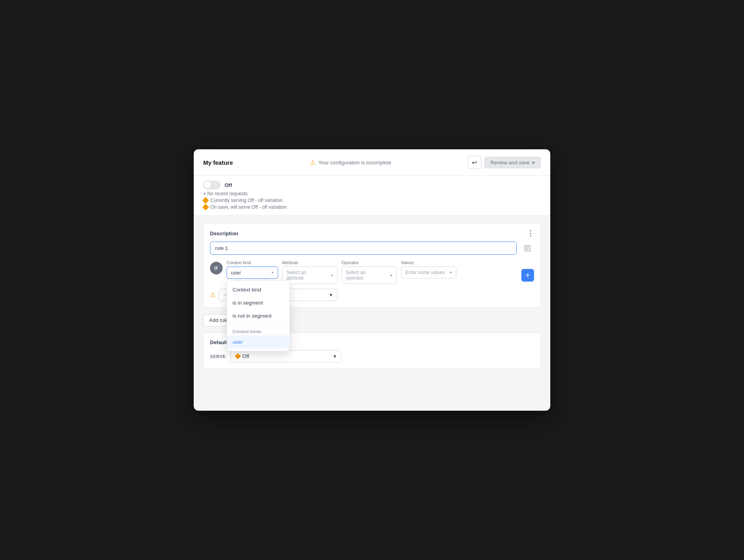 The height and width of the screenshot is (560, 744). What do you see at coordinates (310, 272) in the screenshot?
I see `attribute-group: Attribute Select anattribute ▾` at bounding box center [310, 272].